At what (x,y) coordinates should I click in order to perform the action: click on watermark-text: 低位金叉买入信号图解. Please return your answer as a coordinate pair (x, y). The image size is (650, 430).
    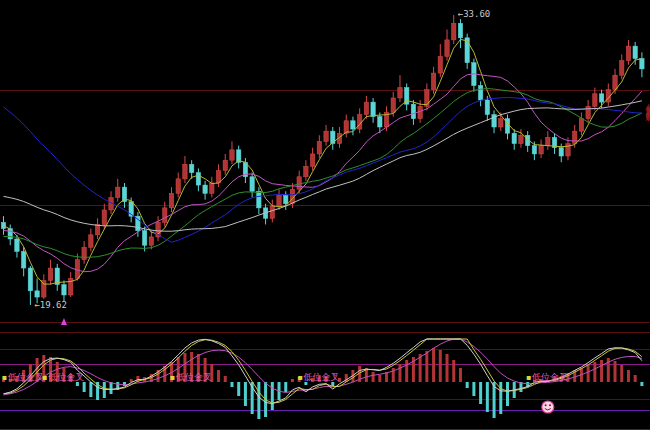
    Looking at the image, I should click on (647, 162).